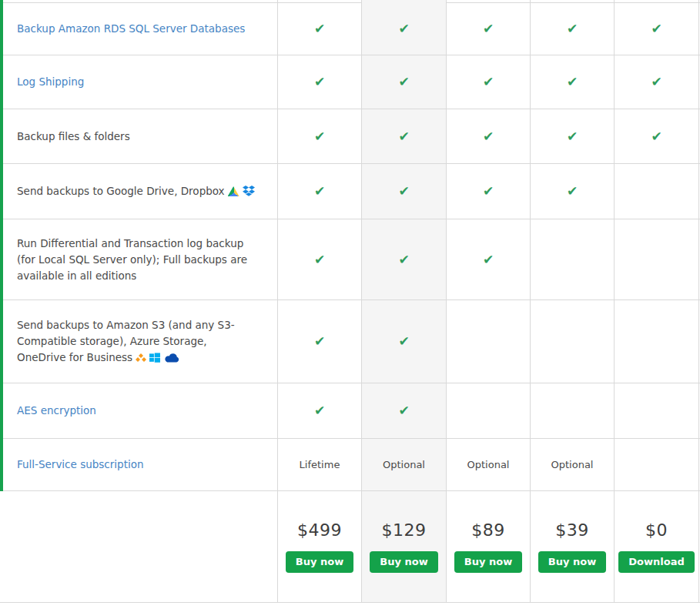 This screenshot has width=700, height=609. What do you see at coordinates (488, 530) in the screenshot?
I see `price-label: $89` at bounding box center [488, 530].